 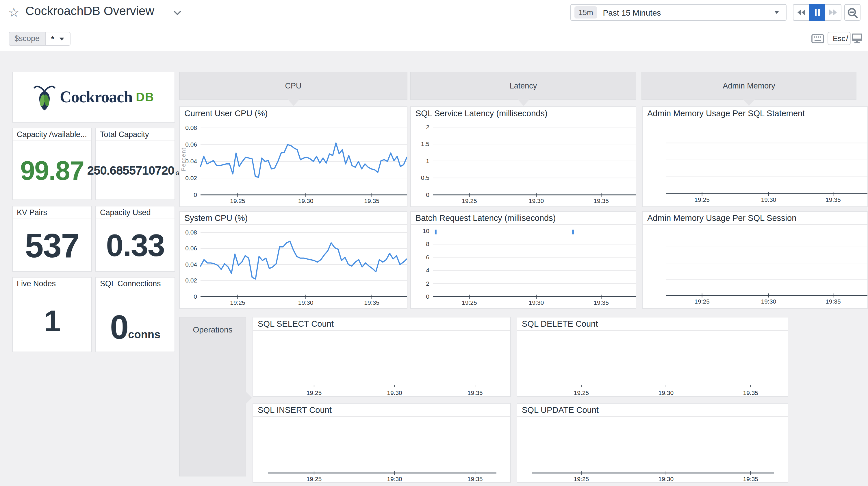 I want to click on chart-title: Admin Memory Usage Per SQL Statement, so click(x=755, y=114).